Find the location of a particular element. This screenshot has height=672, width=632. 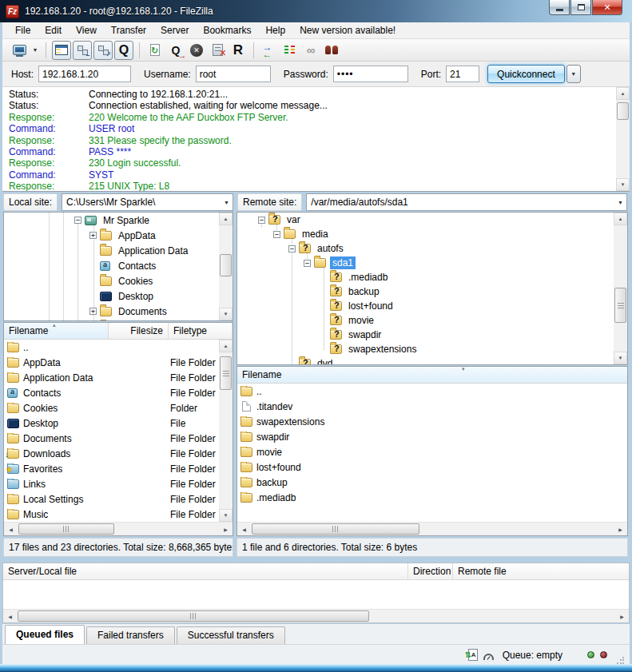

file-row: DocumentsFile Folder is located at coordinates (118, 438).